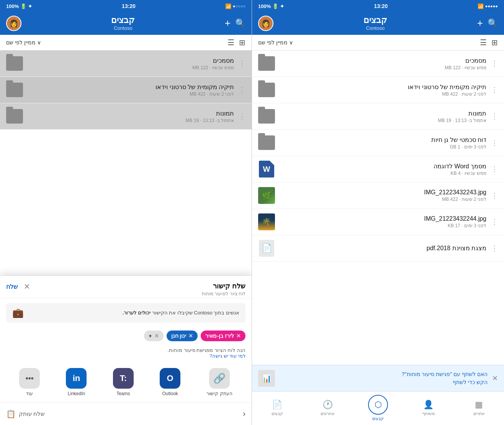 The image size is (504, 425). What do you see at coordinates (29, 382) in the screenshot?
I see `share-app-more: ••• עוד` at bounding box center [29, 382].